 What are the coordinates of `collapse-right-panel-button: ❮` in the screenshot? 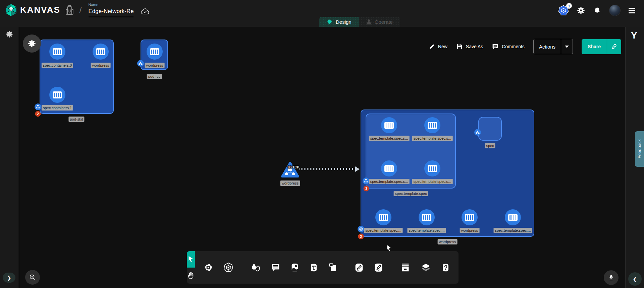 It's located at (635, 279).